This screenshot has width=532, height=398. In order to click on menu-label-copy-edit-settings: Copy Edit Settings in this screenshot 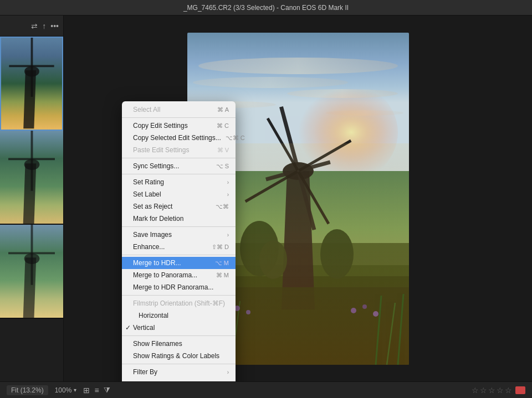, I will do `click(161, 126)`.